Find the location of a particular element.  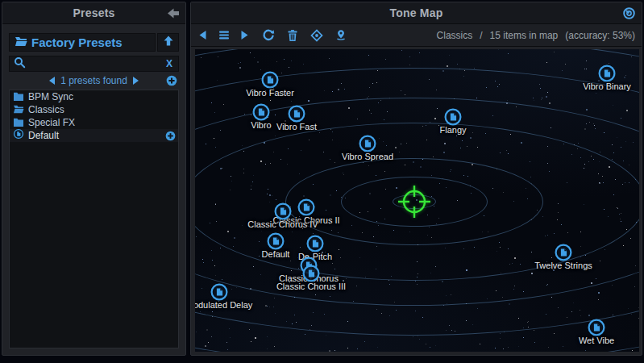

search-row: X is located at coordinates (93, 64).